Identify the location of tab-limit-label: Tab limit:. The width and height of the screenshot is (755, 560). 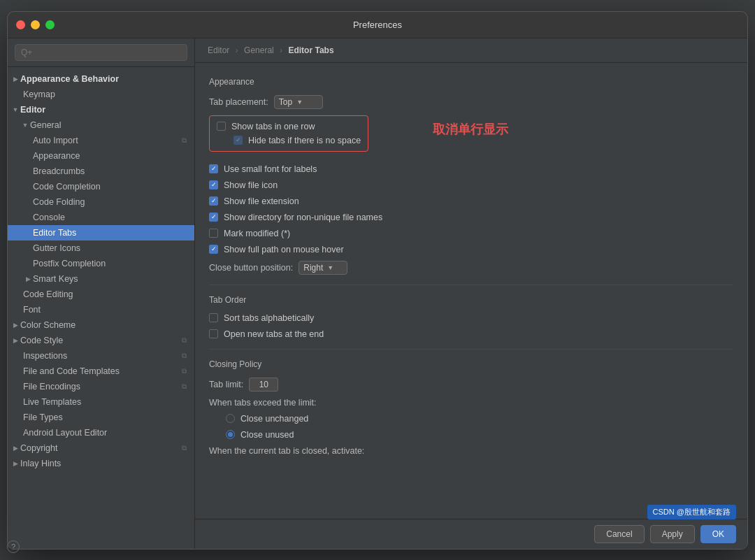
(226, 385).